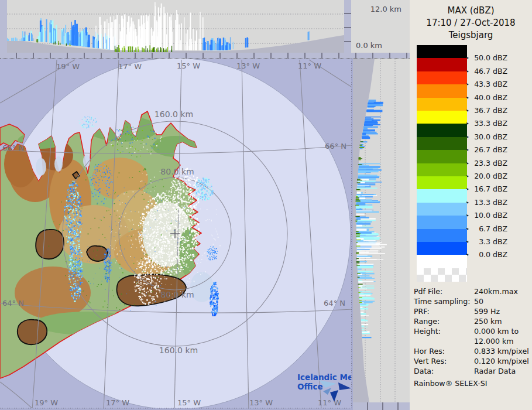 The height and width of the screenshot is (410, 532). Describe the element at coordinates (499, 163) in the screenshot. I see `legend-band-label: ▸23.3dBZ` at that location.